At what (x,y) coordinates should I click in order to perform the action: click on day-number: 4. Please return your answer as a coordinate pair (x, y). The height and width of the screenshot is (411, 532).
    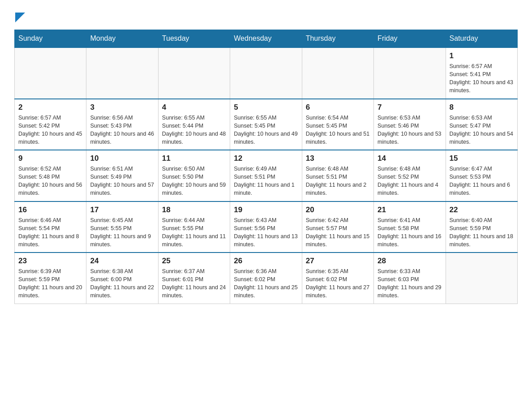
    Looking at the image, I should click on (194, 107).